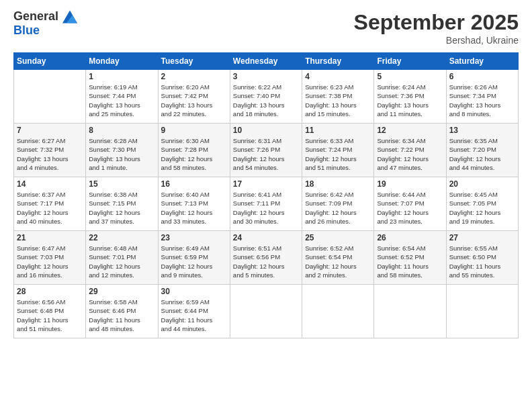 Image resolution: width=532 pixels, height=411 pixels. I want to click on day-info: Sunrise: 6:37 AMSunset: 7:17 PMDaylight:…, so click(50, 208).